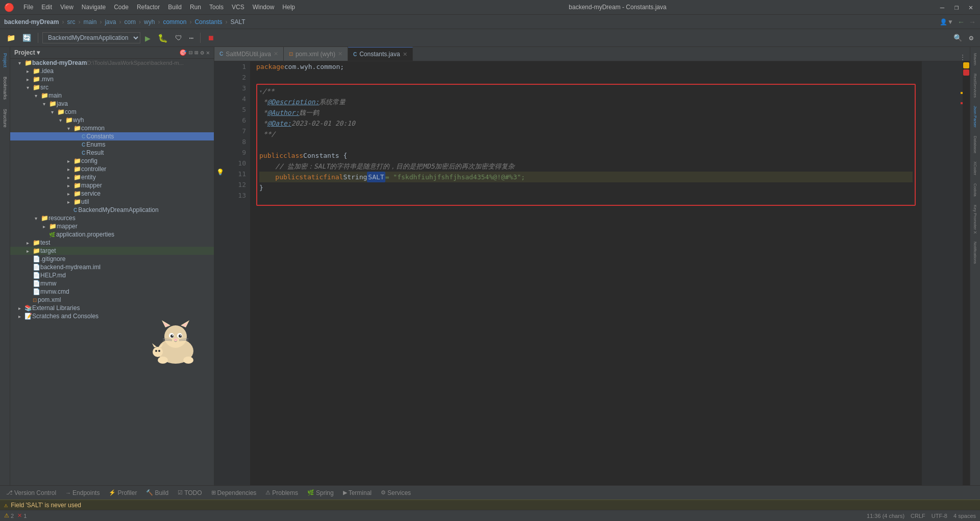 This screenshot has width=980, height=521. What do you see at coordinates (112, 177) in the screenshot?
I see `tree-entity: ▸ 📁 entity` at bounding box center [112, 177].